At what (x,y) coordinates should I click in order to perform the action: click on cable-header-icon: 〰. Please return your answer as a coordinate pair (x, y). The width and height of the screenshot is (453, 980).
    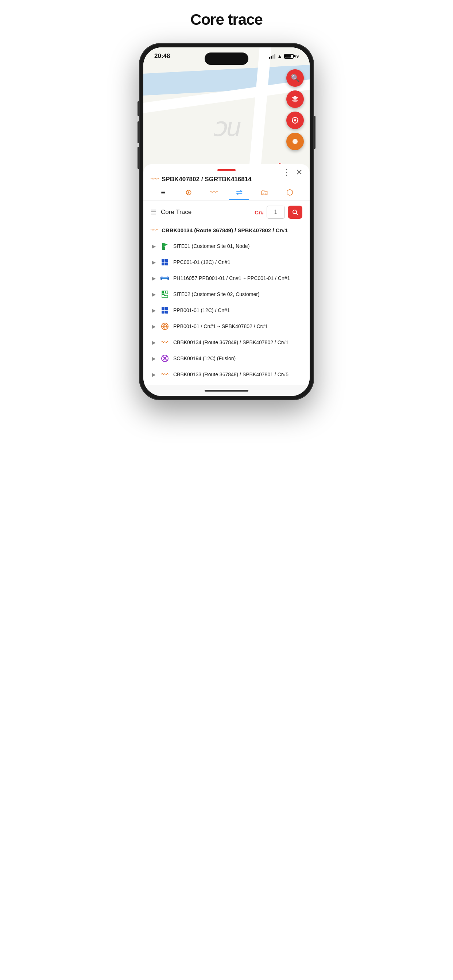
    Looking at the image, I should click on (155, 230).